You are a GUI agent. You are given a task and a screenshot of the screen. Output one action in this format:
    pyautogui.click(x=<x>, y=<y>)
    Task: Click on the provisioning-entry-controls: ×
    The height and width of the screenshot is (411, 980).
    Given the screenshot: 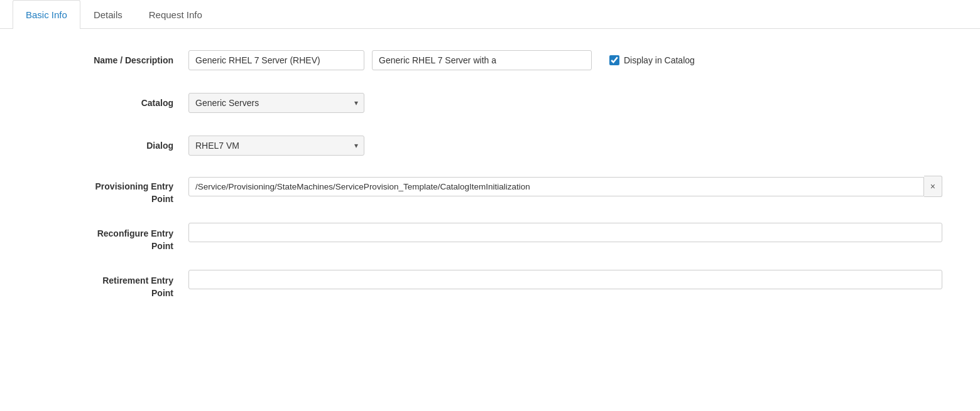 What is the action you would take?
    pyautogui.click(x=572, y=186)
    